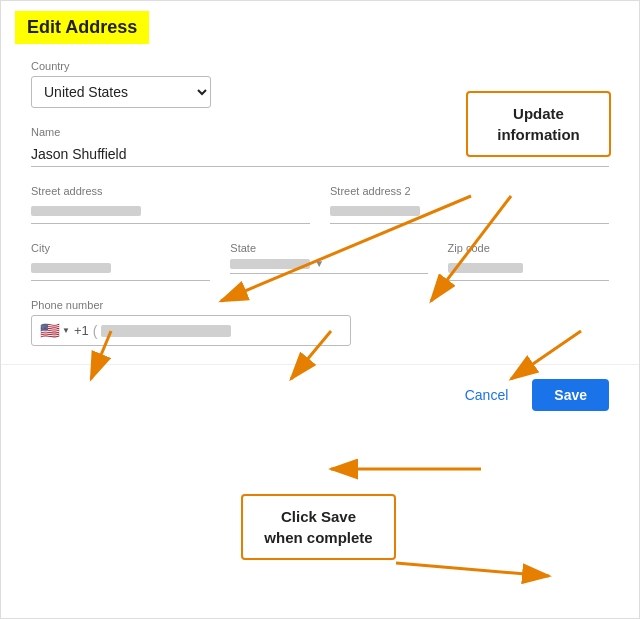 Image resolution: width=640 pixels, height=619 pixels. Describe the element at coordinates (538, 124) in the screenshot. I see `update-information-callout: Updateinformation` at that location.